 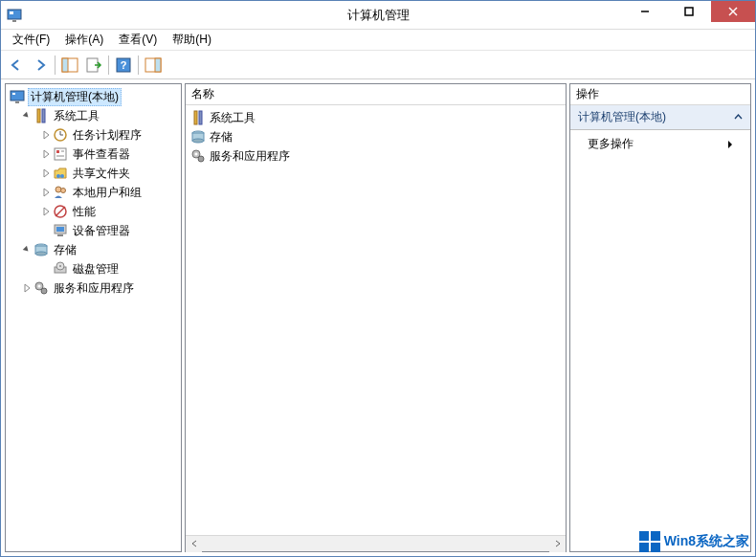 I want to click on app-icon, so click(x=14, y=15).